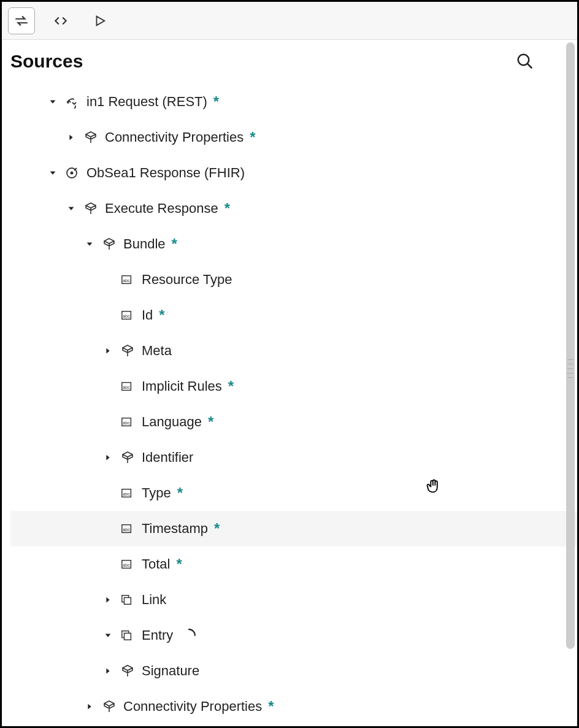  I want to click on tree-node-label: Signature, so click(171, 671).